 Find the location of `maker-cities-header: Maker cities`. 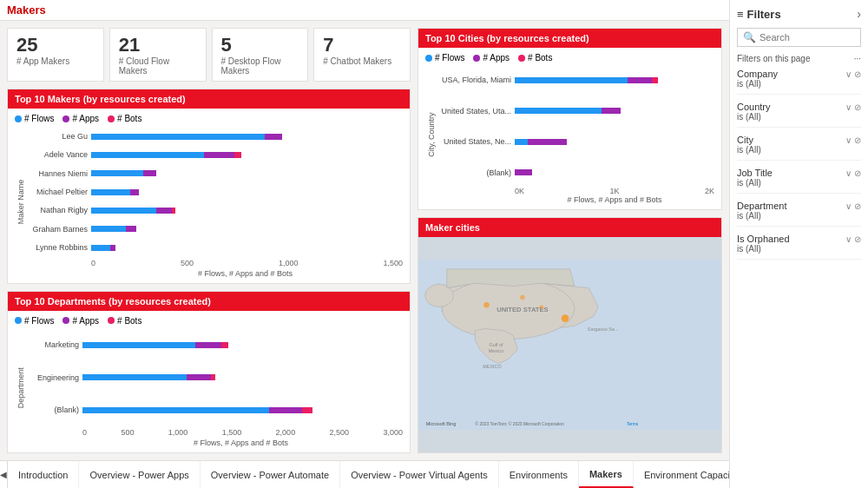

maker-cities-header: Maker cities is located at coordinates (569, 228).